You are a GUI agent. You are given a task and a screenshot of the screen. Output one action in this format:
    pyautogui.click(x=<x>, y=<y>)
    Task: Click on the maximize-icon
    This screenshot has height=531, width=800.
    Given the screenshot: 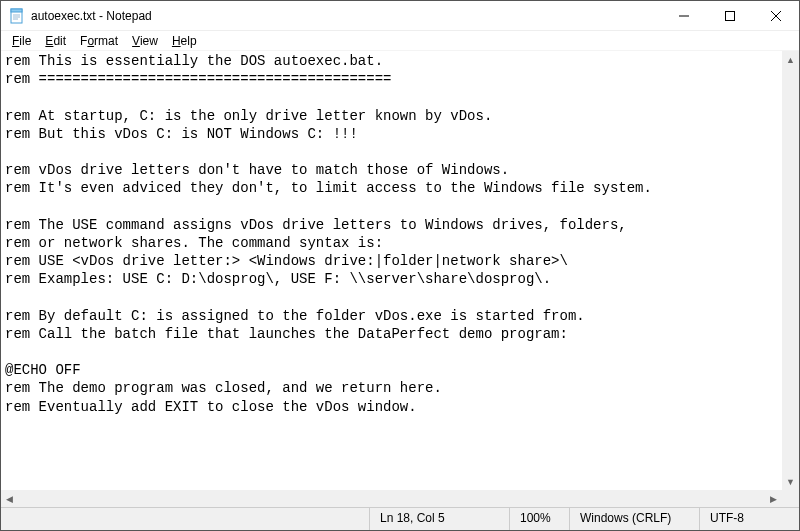 What is the action you would take?
    pyautogui.click(x=730, y=16)
    